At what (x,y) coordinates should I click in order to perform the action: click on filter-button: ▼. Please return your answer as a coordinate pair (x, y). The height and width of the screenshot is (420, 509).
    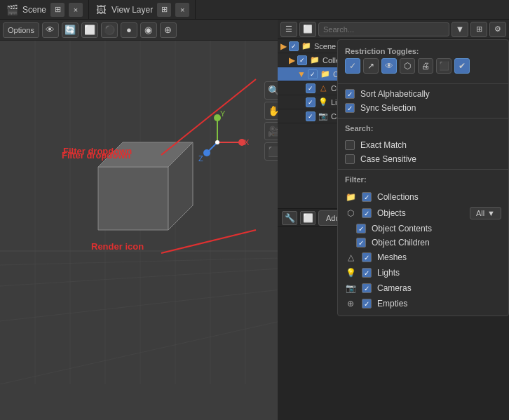
    Looking at the image, I should click on (460, 29).